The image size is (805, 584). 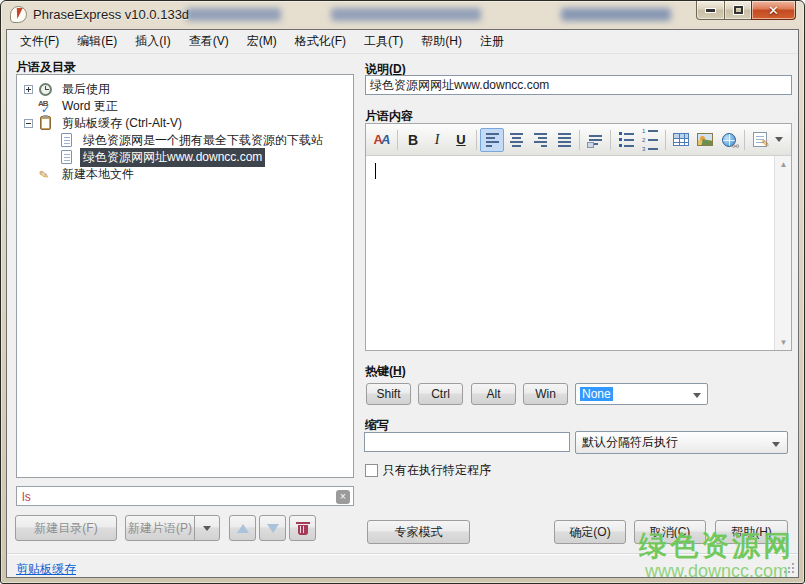 I want to click on clipboard-icon, so click(x=46, y=124).